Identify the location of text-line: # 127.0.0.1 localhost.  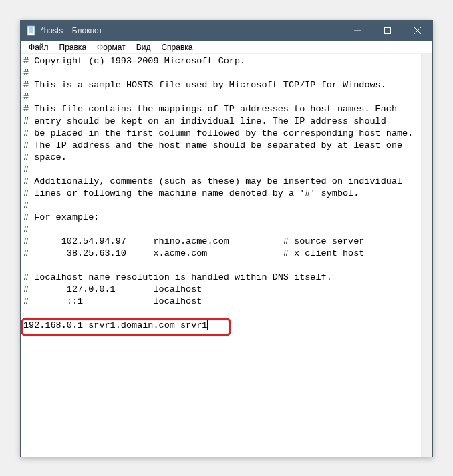
(226, 290).